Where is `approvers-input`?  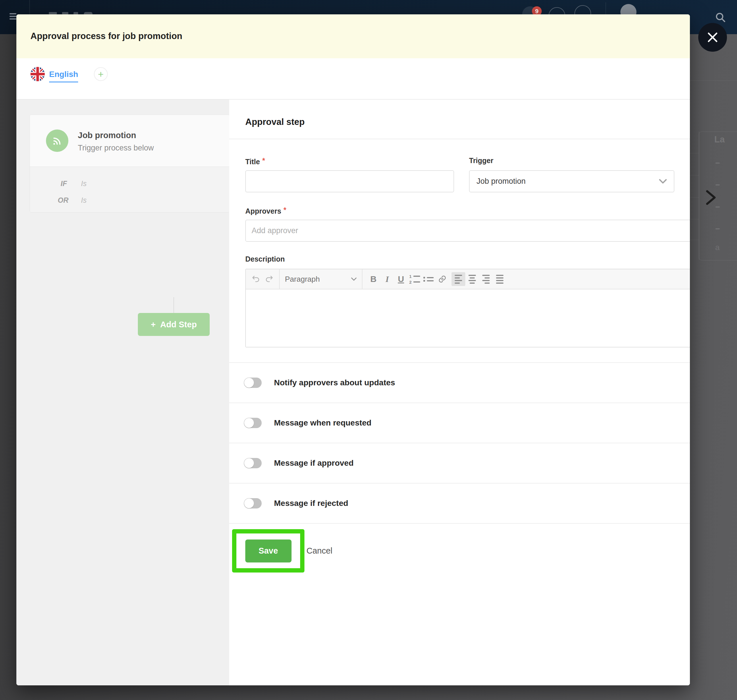
approvers-input is located at coordinates (468, 231).